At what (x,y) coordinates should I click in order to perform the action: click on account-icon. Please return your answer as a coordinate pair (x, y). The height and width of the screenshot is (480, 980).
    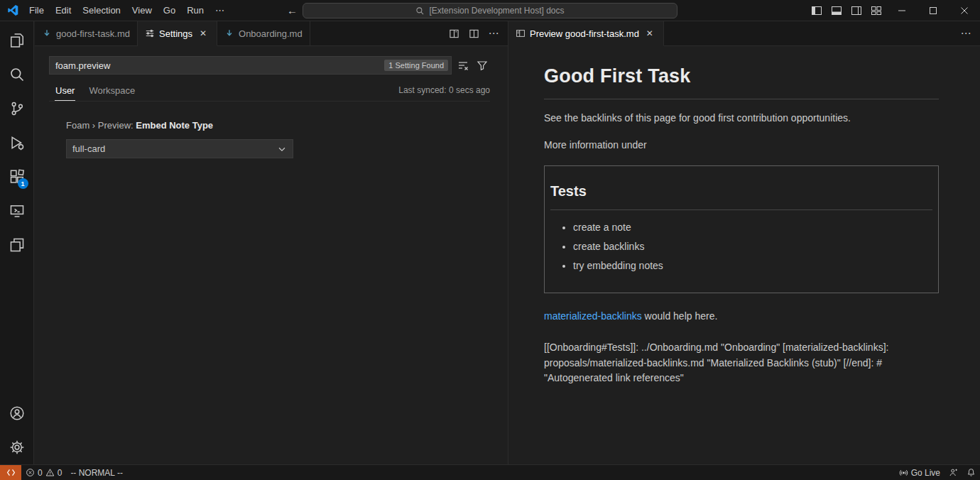
    Looking at the image, I should click on (17, 413).